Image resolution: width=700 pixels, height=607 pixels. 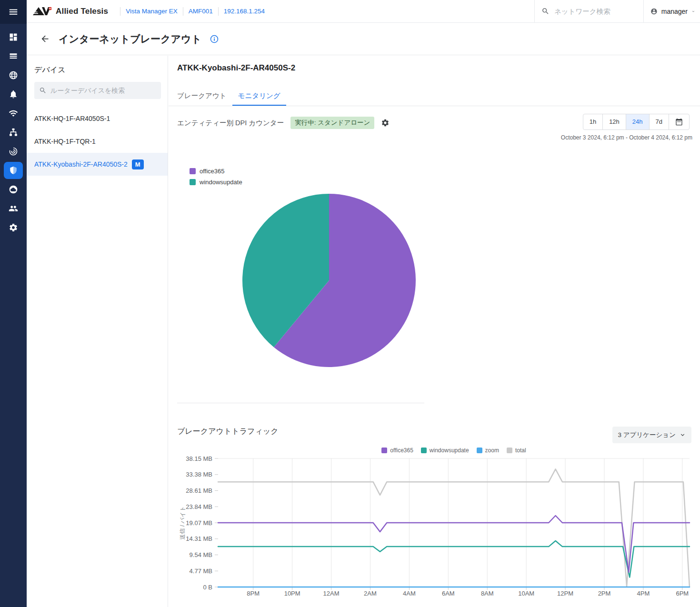 What do you see at coordinates (201, 571) in the screenshot?
I see `svg-text: 4.77 MB` at bounding box center [201, 571].